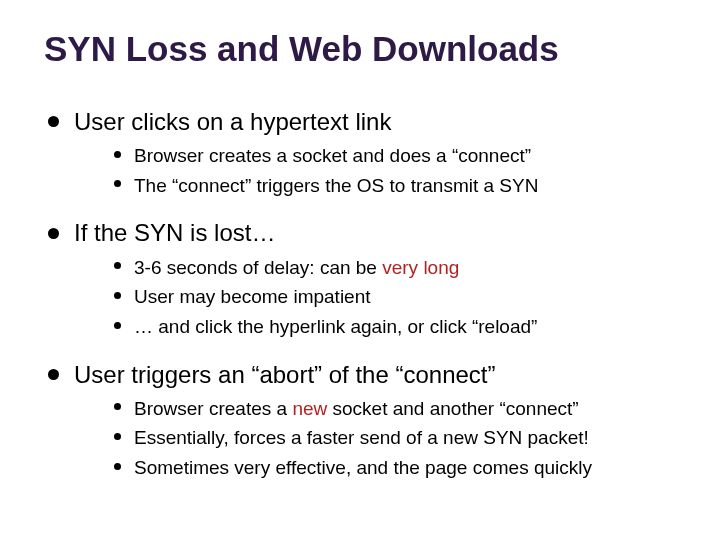  What do you see at coordinates (375, 268) in the screenshot?
I see `sub-bullet-item: 3-6 seconds of delay: can be very long` at bounding box center [375, 268].